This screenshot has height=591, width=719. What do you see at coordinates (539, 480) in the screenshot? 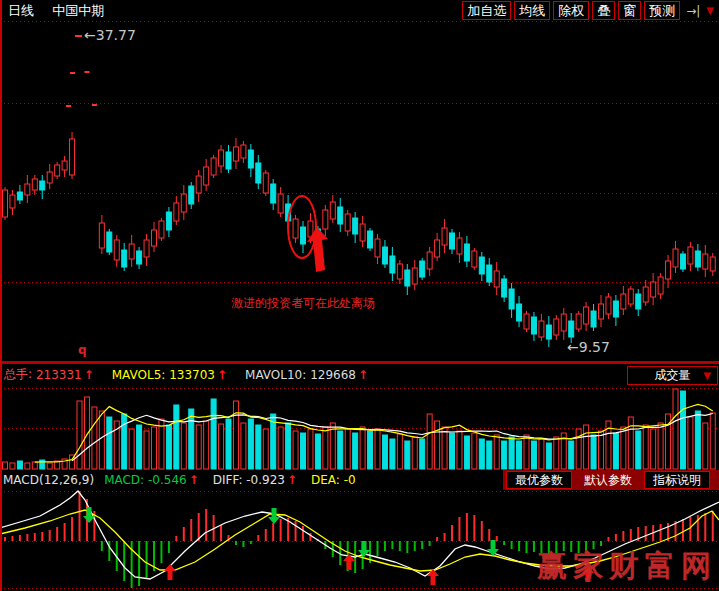
I see `optimal-params-button: 最优参数` at bounding box center [539, 480].